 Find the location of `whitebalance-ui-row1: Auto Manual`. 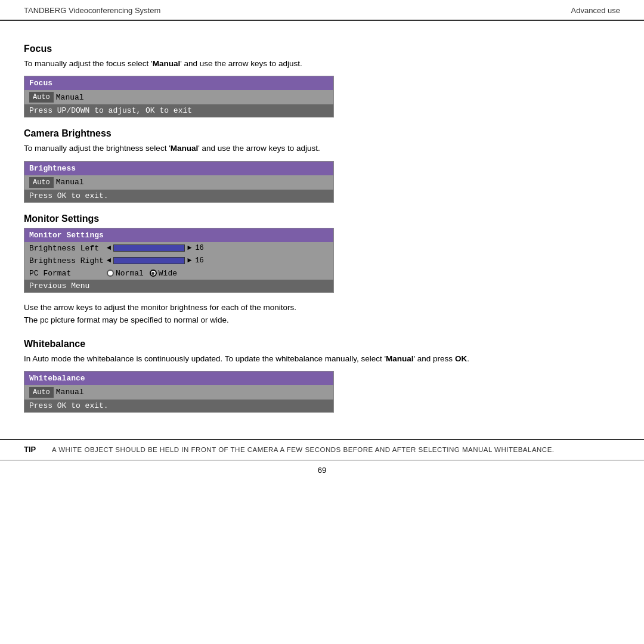

whitebalance-ui-row1: Auto Manual is located at coordinates (179, 392).